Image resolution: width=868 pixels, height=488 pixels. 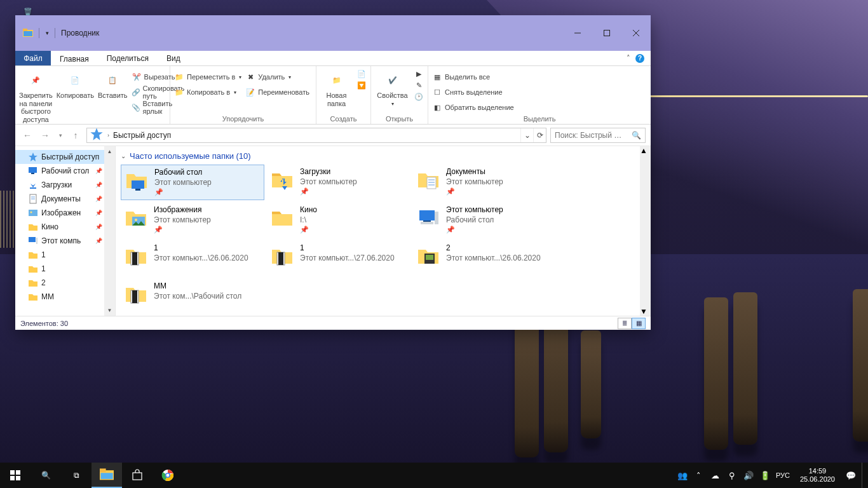 I want to click on new-folder-button: 📁 Новая папка, so click(x=337, y=88).